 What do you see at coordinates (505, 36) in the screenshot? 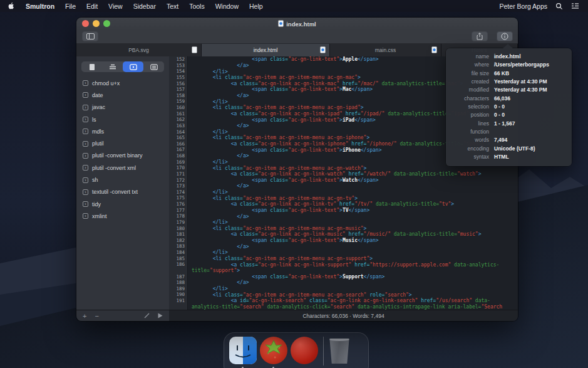
I see `info-button` at bounding box center [505, 36].